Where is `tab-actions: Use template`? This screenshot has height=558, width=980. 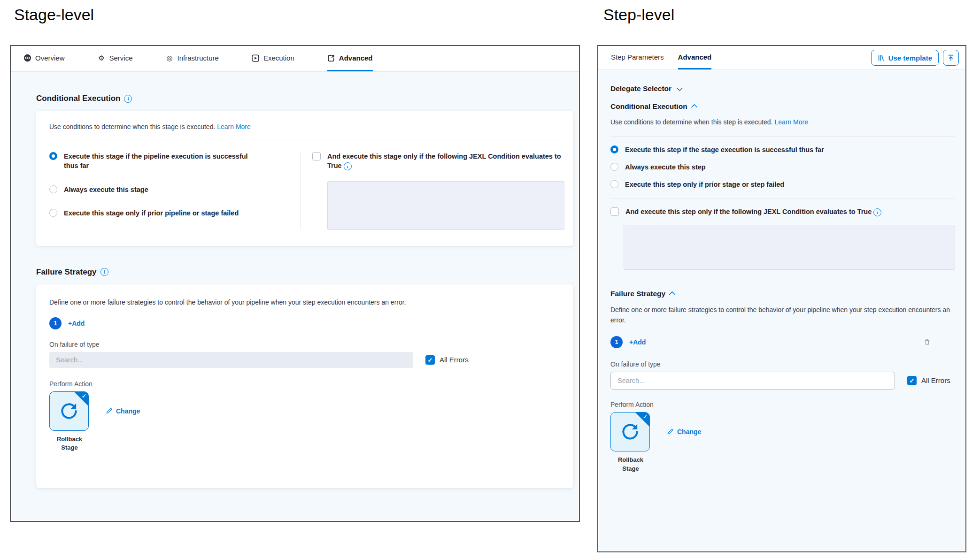 tab-actions: Use template is located at coordinates (915, 58).